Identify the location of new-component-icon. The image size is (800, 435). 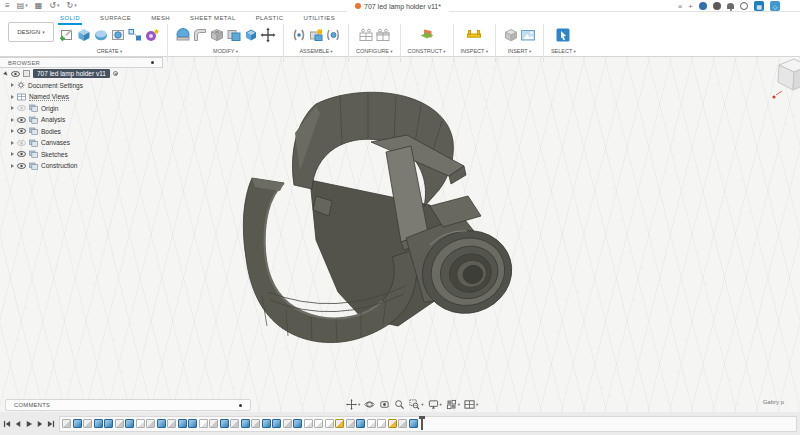
(316, 35).